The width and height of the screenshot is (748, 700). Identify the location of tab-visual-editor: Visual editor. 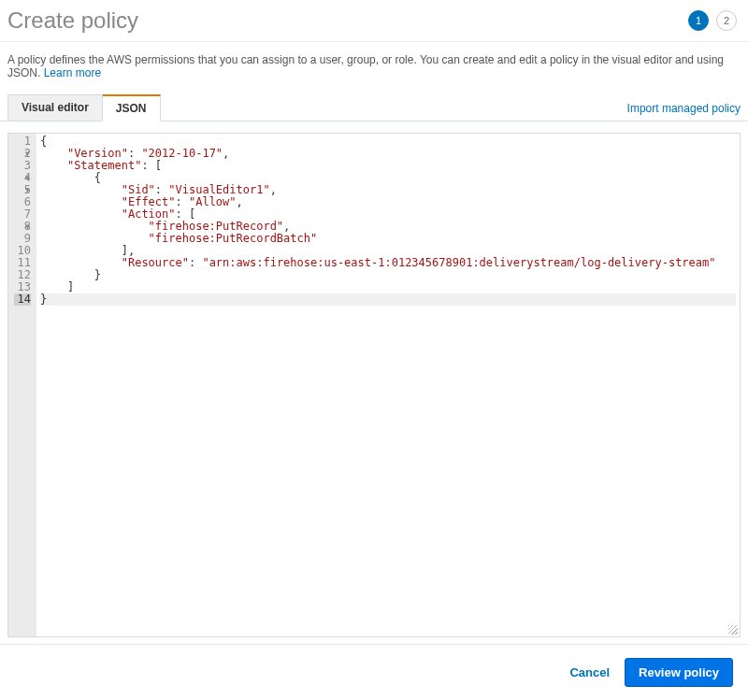
(55, 108).